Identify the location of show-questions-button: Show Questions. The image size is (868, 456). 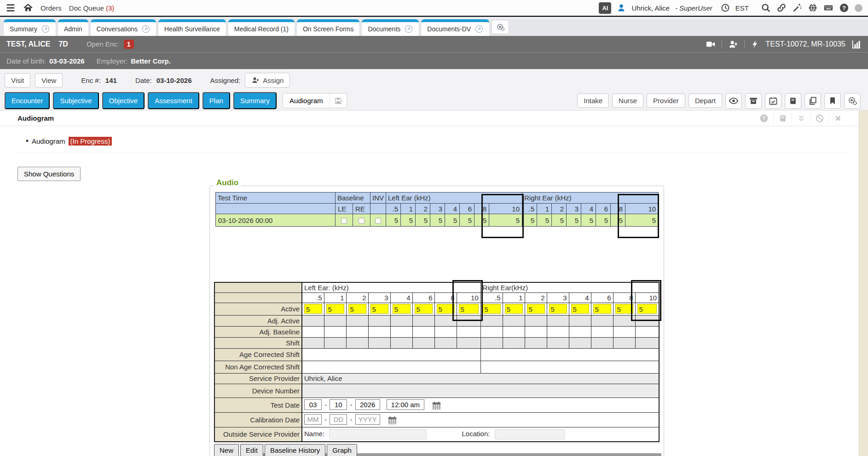
(49, 174).